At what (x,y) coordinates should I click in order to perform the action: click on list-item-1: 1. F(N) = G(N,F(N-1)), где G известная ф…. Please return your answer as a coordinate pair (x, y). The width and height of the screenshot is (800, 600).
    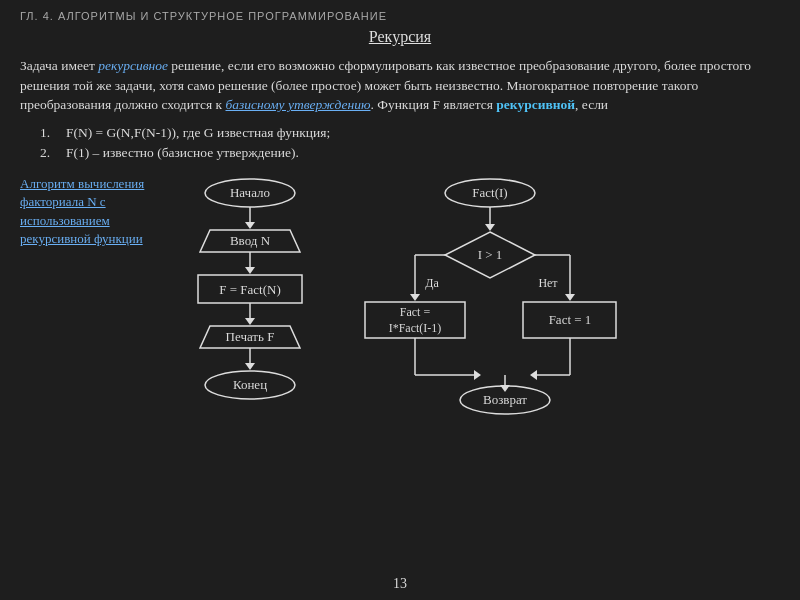
    Looking at the image, I should click on (410, 133).